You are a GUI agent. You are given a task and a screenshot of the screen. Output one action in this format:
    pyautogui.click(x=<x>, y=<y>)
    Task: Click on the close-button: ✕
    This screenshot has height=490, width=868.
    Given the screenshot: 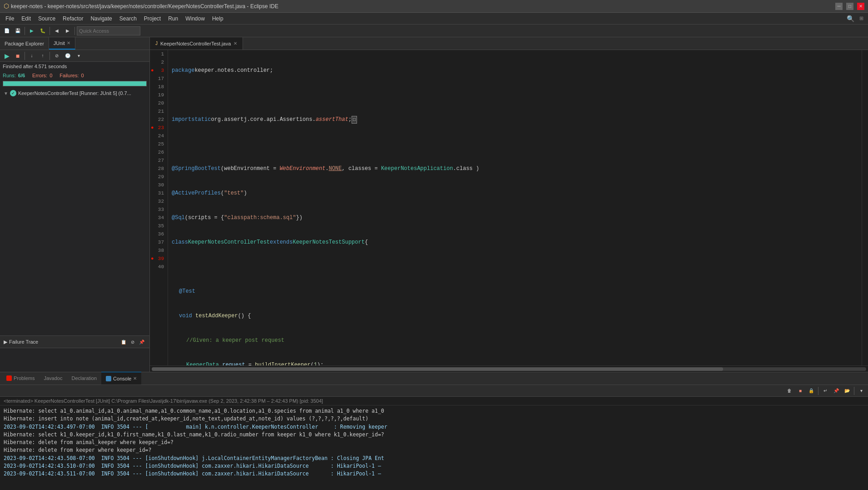 What is the action you would take?
    pyautogui.click(x=861, y=6)
    